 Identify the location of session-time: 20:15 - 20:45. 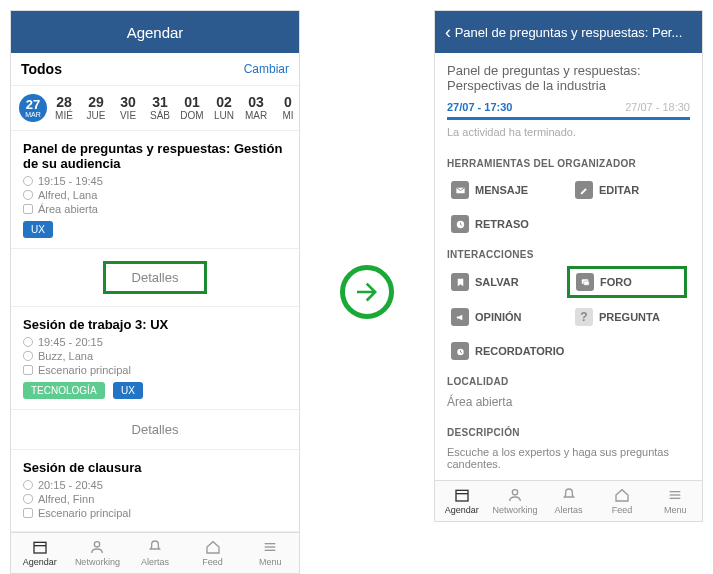
(155, 485).